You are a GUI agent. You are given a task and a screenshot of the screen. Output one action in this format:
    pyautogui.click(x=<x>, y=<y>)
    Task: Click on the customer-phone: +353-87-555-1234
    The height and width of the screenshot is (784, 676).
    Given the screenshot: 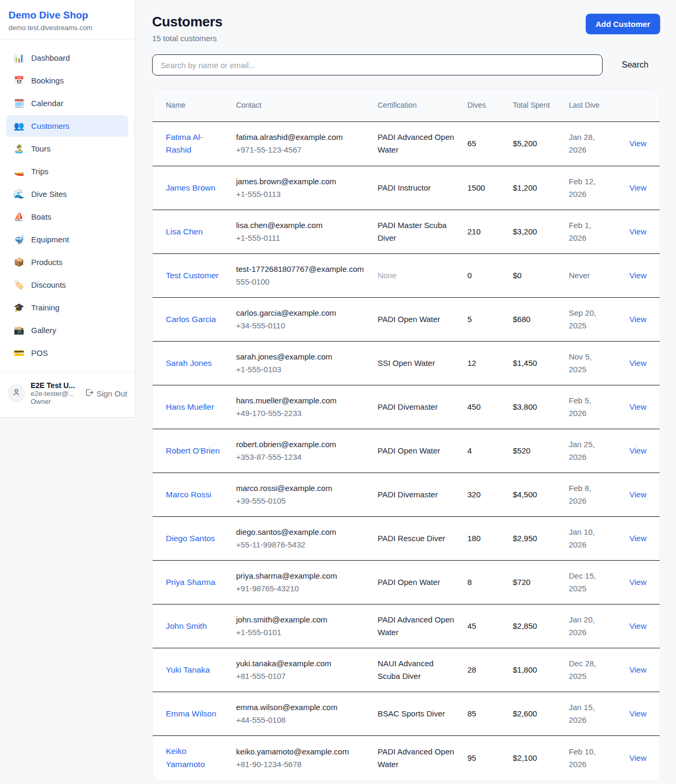 What is the action you would take?
    pyautogui.click(x=301, y=457)
    